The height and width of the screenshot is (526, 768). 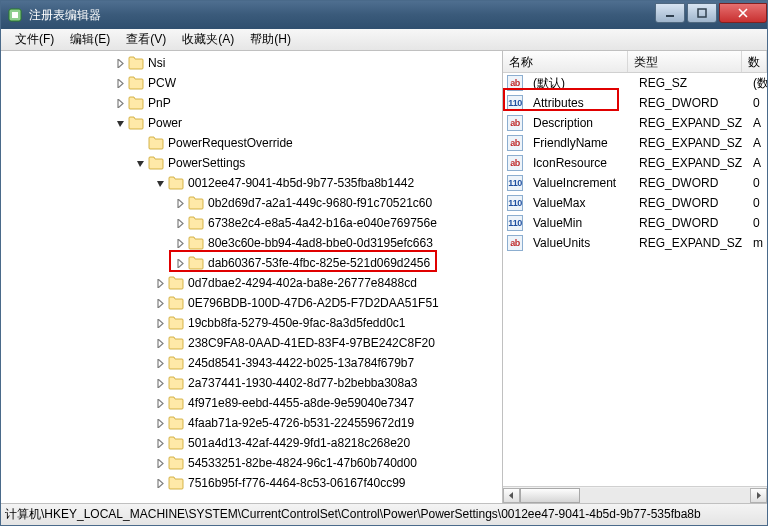 I want to click on scroll-right-button, so click(x=758, y=496).